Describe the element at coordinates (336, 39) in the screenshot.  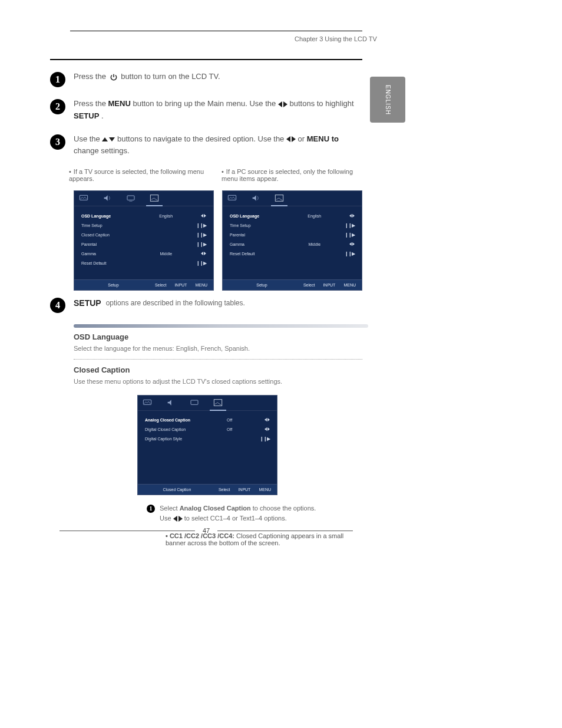
I see `chapter-header: Chapter 3 Using the LCD TV` at that location.